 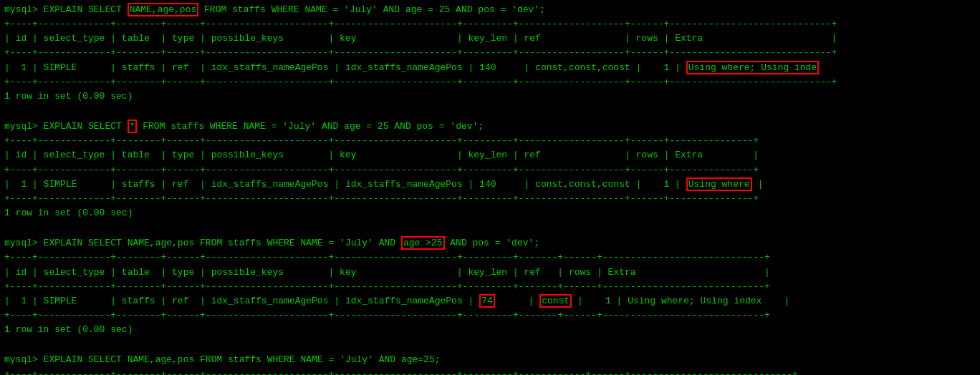 What do you see at coordinates (490, 97) in the screenshot?
I see `block1-rowcount: 1 row in set (0.00 sec)` at bounding box center [490, 97].